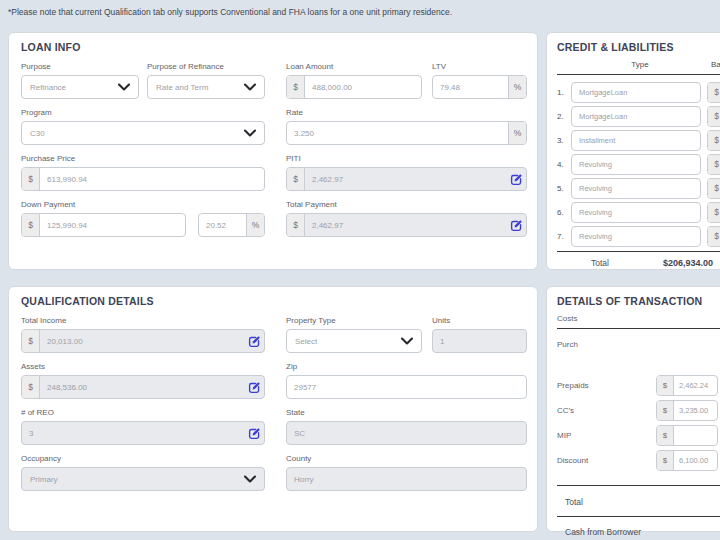  What do you see at coordinates (638, 386) in the screenshot?
I see `transaction-row: Prepaids $` at bounding box center [638, 386].